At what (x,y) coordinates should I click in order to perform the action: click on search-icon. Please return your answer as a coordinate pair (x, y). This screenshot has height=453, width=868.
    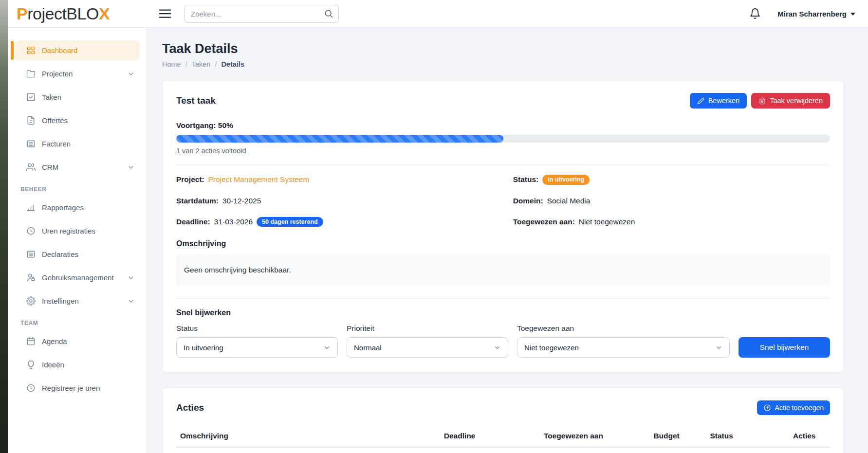
    Looking at the image, I should click on (329, 14).